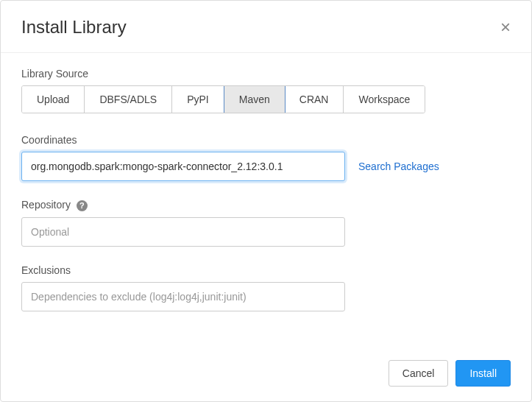 This screenshot has width=532, height=402. Describe the element at coordinates (506, 27) in the screenshot. I see `close-icon: ×` at that location.